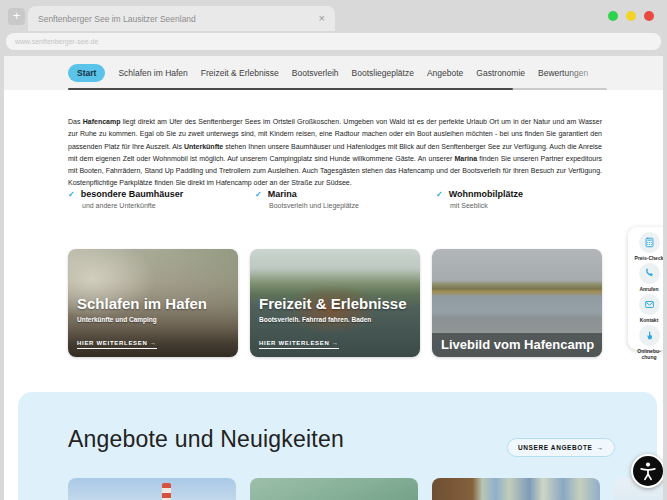  What do you see at coordinates (613, 16) in the screenshot?
I see `traffic-light-green` at bounding box center [613, 16].